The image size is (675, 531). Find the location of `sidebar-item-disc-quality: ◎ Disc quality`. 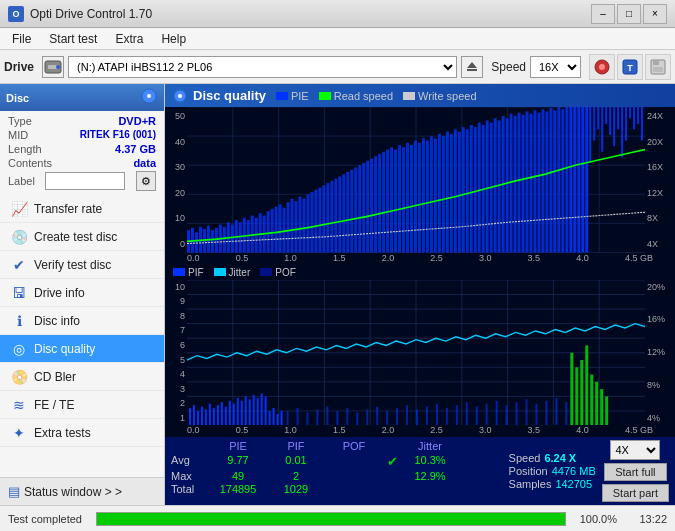

sidebar-item-disc-quality: ◎ Disc quality is located at coordinates (82, 349).